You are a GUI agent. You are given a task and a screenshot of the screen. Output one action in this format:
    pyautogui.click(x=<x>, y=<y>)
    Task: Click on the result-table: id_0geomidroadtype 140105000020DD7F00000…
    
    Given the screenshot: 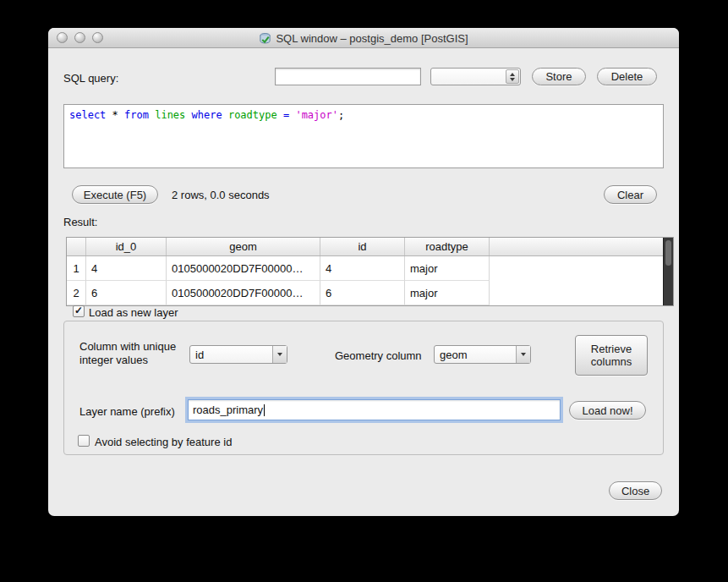 What is the action you would take?
    pyautogui.click(x=370, y=272)
    